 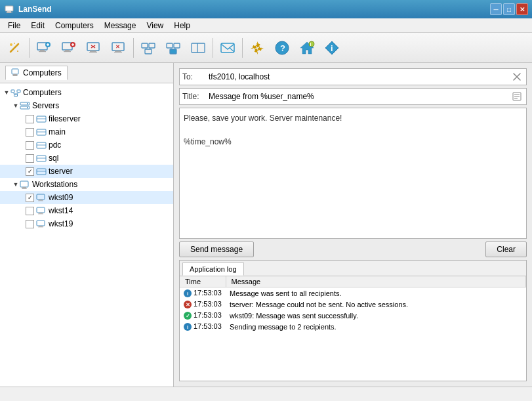 What do you see at coordinates (506, 249) in the screenshot?
I see `clear-button: Clear` at bounding box center [506, 249].